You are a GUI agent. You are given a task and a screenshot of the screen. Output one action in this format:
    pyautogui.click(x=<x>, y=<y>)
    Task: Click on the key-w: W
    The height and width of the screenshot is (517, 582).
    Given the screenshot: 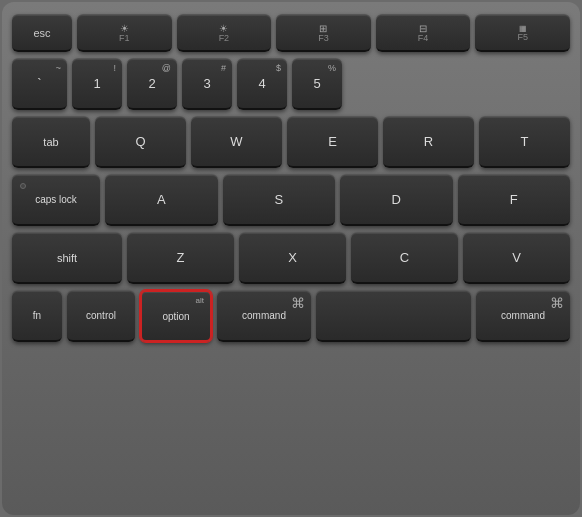 What is the action you would take?
    pyautogui.click(x=236, y=142)
    